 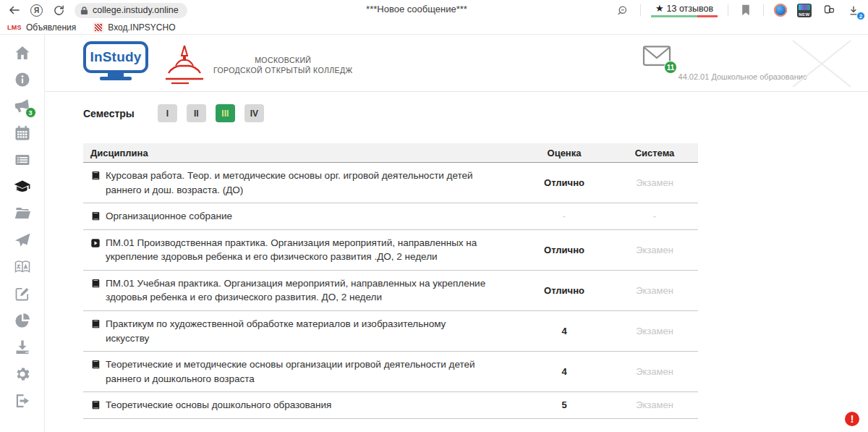 I want to click on semesters-section: Семестры IIIIIIIV, so click(x=476, y=113).